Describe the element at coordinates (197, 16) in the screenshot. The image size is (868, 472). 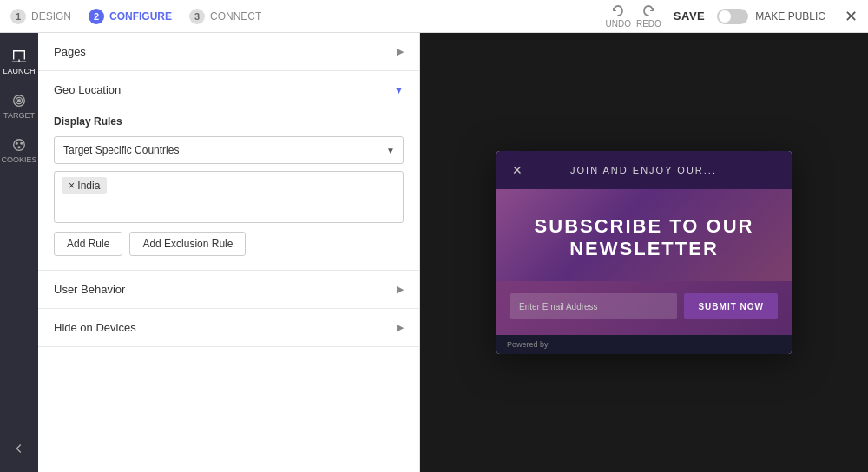
I see `step-connect-num: 3` at that location.